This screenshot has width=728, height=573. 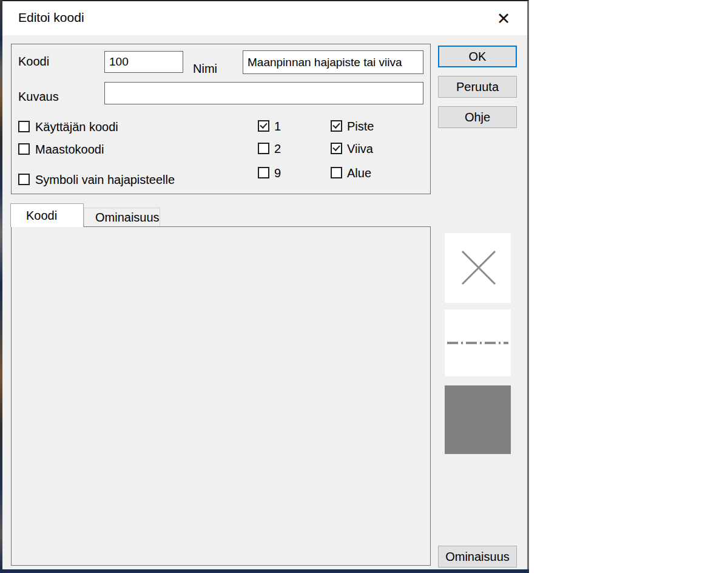 I want to click on line-style-preview, so click(x=478, y=343).